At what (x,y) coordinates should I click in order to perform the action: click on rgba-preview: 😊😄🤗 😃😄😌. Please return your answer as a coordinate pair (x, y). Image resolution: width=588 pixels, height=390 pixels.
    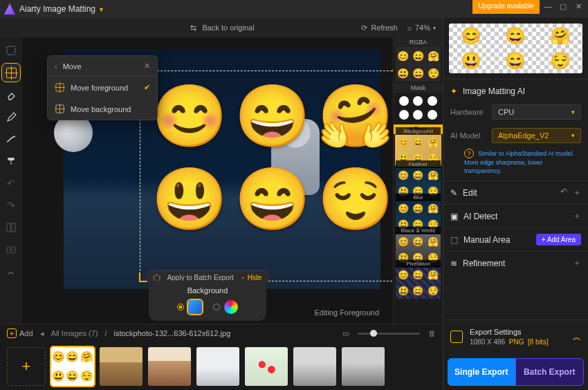
    Looking at the image, I should click on (418, 64).